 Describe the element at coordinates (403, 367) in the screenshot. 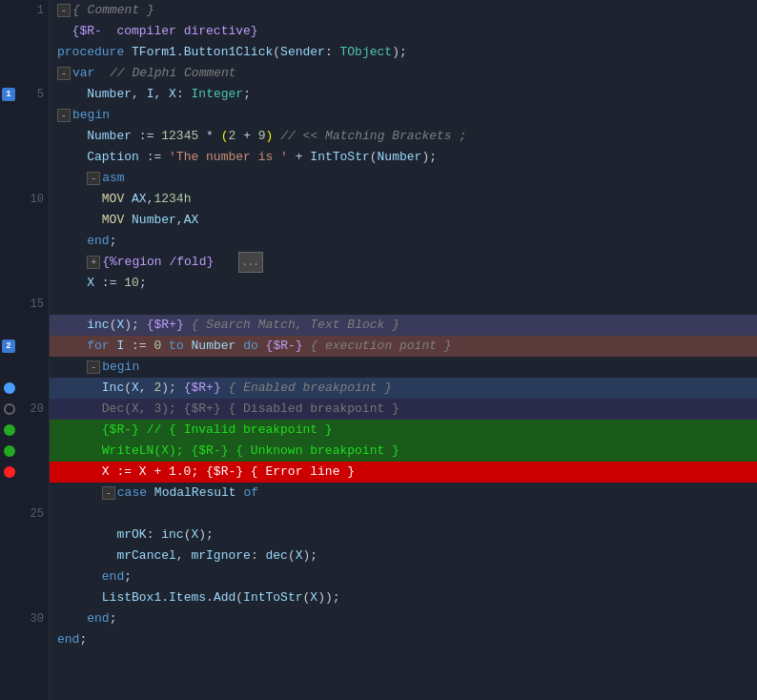

I see `code-line-18: -begin` at that location.